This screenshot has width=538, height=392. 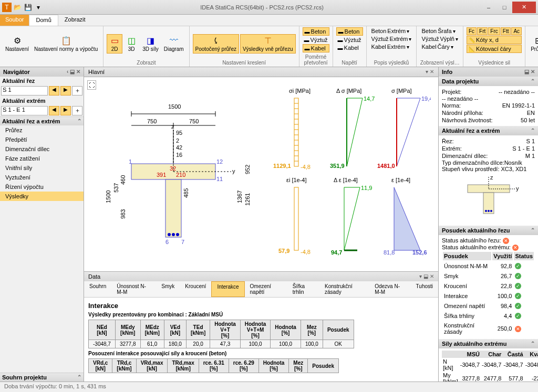 What do you see at coordinates (261, 354) in the screenshot?
I see `data-subtitle-2: Posouzení interakce posouvající síly a k…` at bounding box center [261, 354].